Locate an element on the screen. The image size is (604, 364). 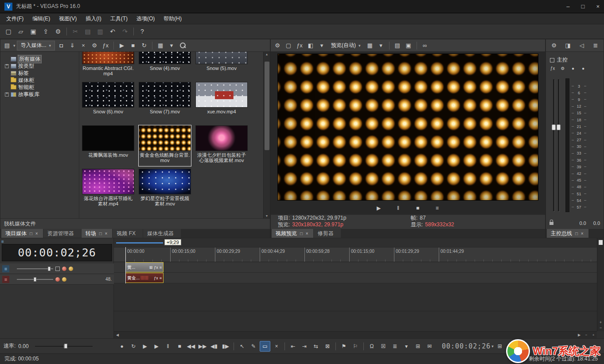
whats-this-help-button: ? is located at coordinates (142, 31).